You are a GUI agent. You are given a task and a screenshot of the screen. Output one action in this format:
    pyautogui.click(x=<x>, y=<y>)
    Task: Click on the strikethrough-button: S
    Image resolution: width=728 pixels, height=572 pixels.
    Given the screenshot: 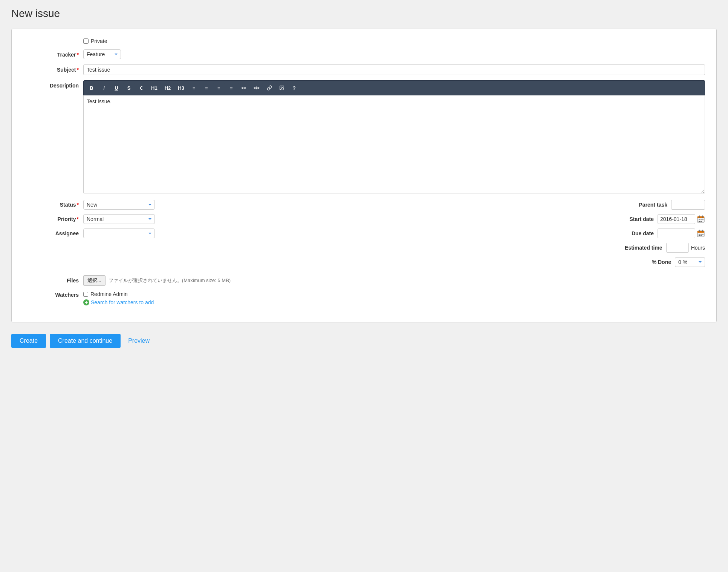 What is the action you would take?
    pyautogui.click(x=129, y=88)
    